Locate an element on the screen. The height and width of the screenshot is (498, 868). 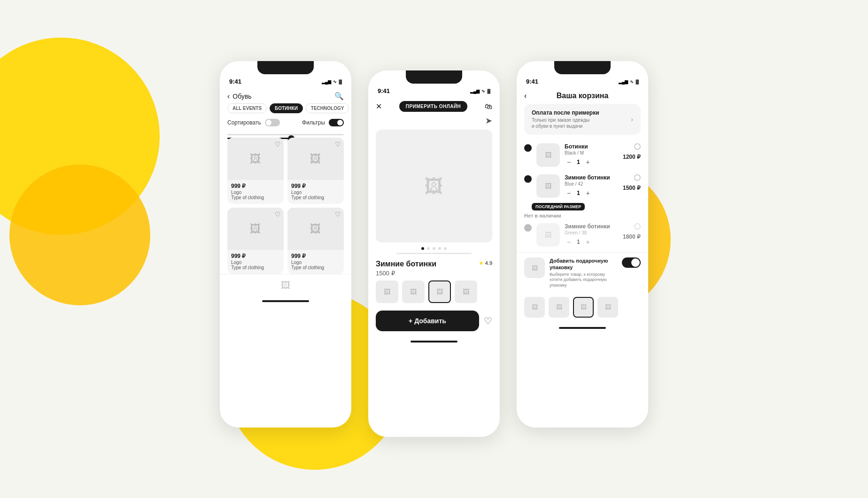
heart-button-2: ♡ is located at coordinates (338, 144).